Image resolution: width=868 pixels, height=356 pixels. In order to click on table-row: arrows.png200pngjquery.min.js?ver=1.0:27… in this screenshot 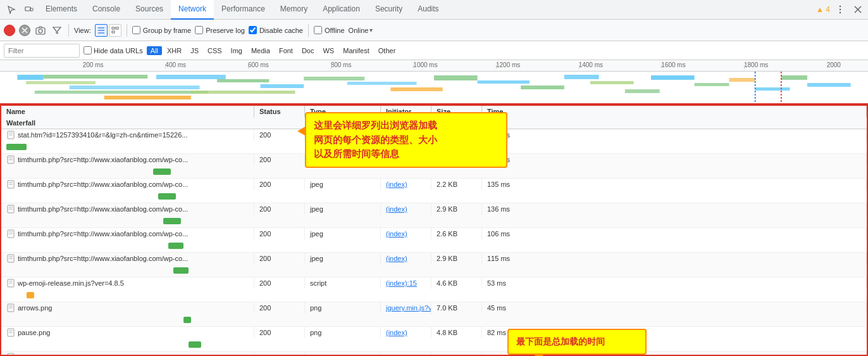, I will do `click(434, 314)`.